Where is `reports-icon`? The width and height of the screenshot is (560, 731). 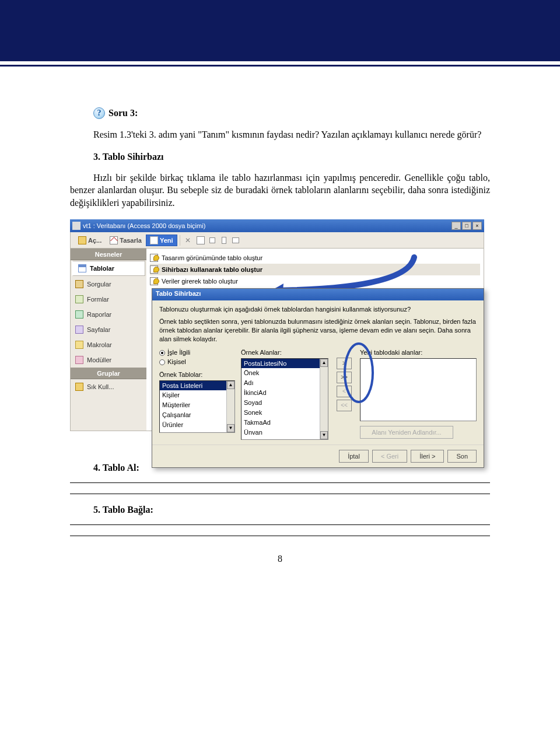 reports-icon is located at coordinates (79, 314).